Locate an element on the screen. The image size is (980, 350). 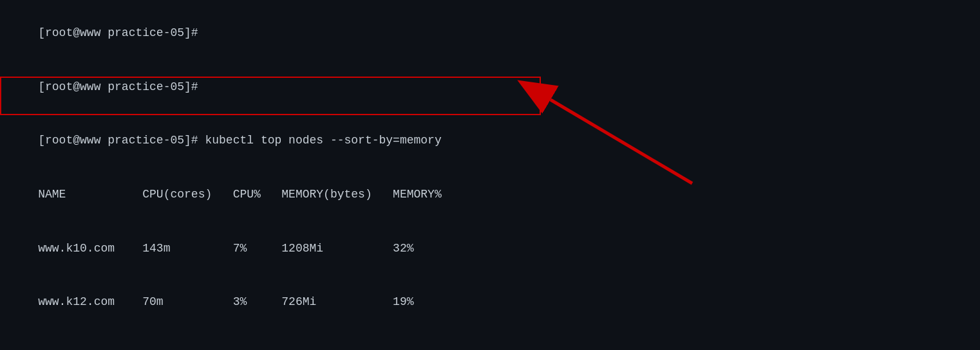
data-text: www.k12.com 70m 3% 726Mi 19% is located at coordinates (225, 302).